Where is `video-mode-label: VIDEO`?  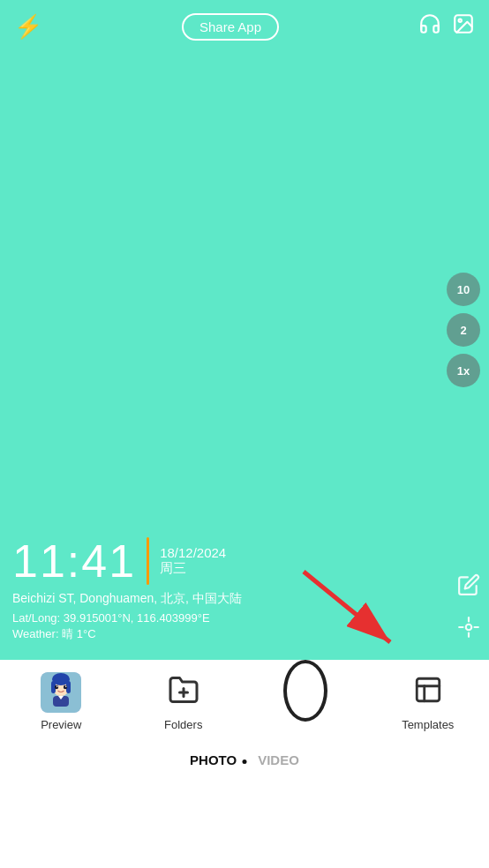 video-mode-label: VIDEO is located at coordinates (279, 760).